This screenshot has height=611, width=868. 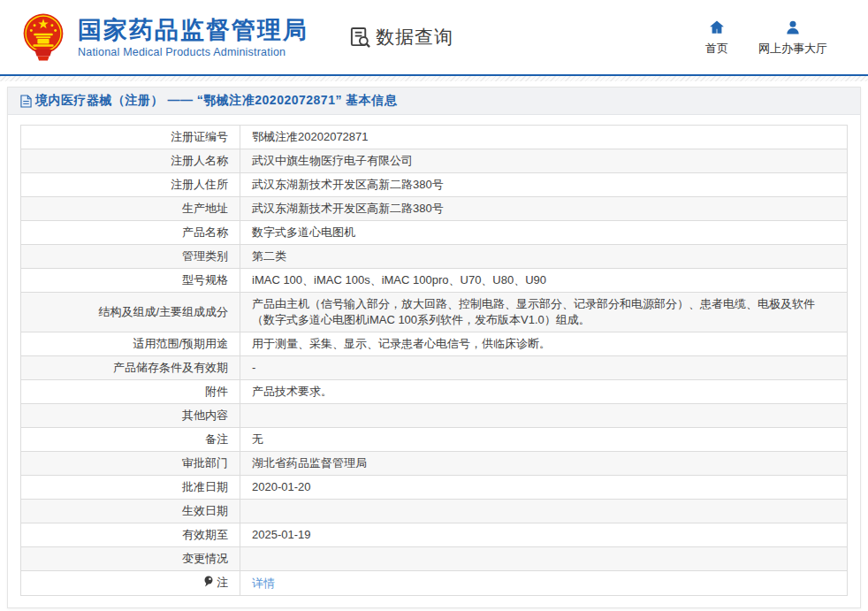 I want to click on field-value: iMAC 100、iMAC 100s、iMAC 100pro、U70、U80、U…, so click(x=544, y=281).